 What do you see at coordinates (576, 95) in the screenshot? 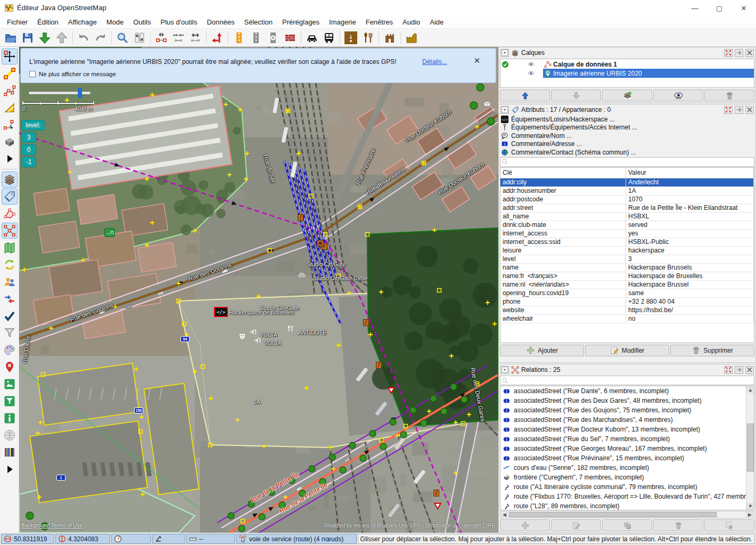
I see `move-layer-down-button` at bounding box center [576, 95].